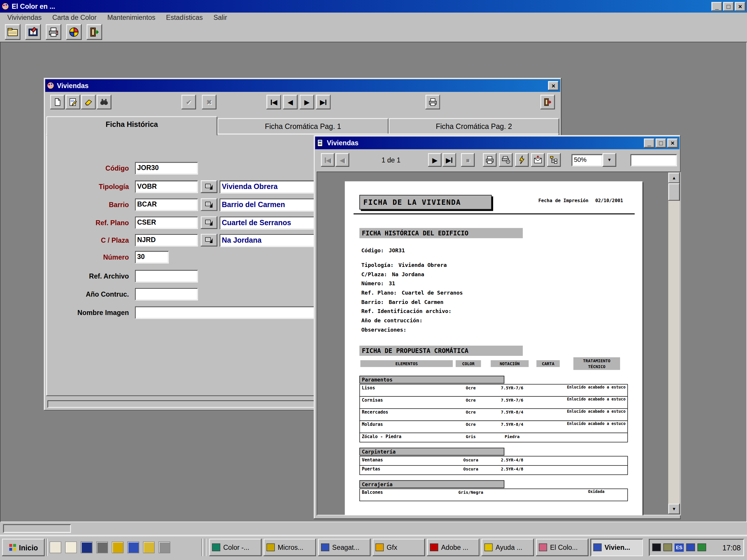  Describe the element at coordinates (696, 548) in the screenshot. I see `system-tray: ES 17:08` at that location.